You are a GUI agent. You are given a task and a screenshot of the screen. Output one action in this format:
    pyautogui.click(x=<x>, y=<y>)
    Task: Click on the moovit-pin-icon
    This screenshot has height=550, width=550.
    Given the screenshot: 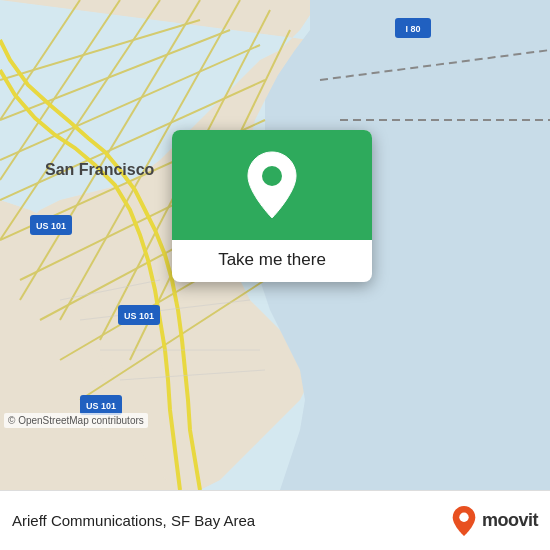 What is the action you would take?
    pyautogui.click(x=464, y=521)
    